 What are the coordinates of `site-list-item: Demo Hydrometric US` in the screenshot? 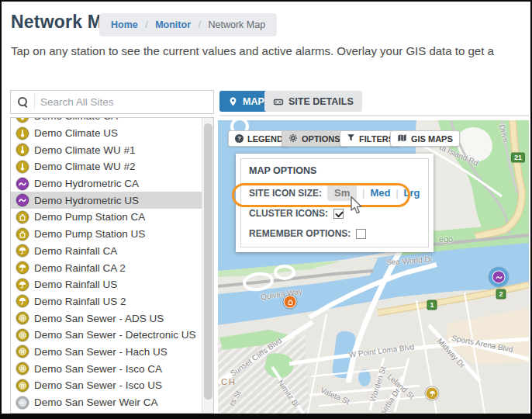 It's located at (107, 200).